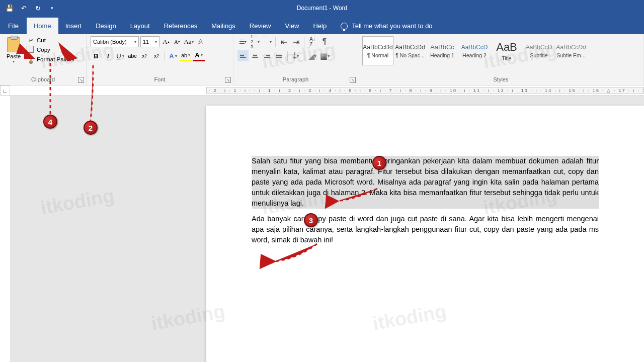 Image resolution: width=644 pixels, height=362 pixels. What do you see at coordinates (42, 26) in the screenshot?
I see `tab-home: Home` at bounding box center [42, 26].